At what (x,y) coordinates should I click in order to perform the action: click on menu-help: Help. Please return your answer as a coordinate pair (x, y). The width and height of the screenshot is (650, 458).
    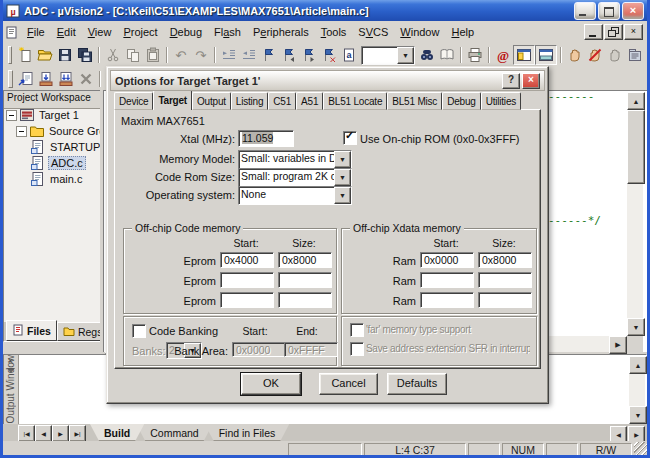
    Looking at the image, I should click on (462, 32).